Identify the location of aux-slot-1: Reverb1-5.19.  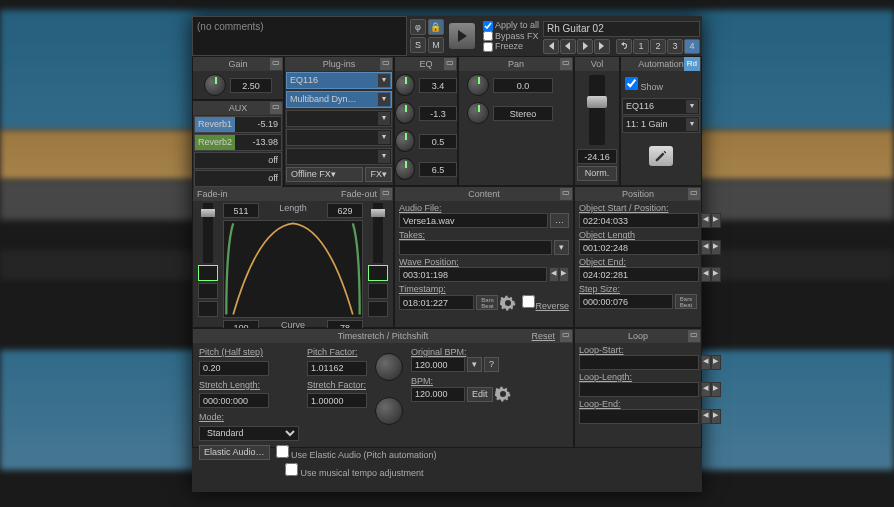
(238, 124).